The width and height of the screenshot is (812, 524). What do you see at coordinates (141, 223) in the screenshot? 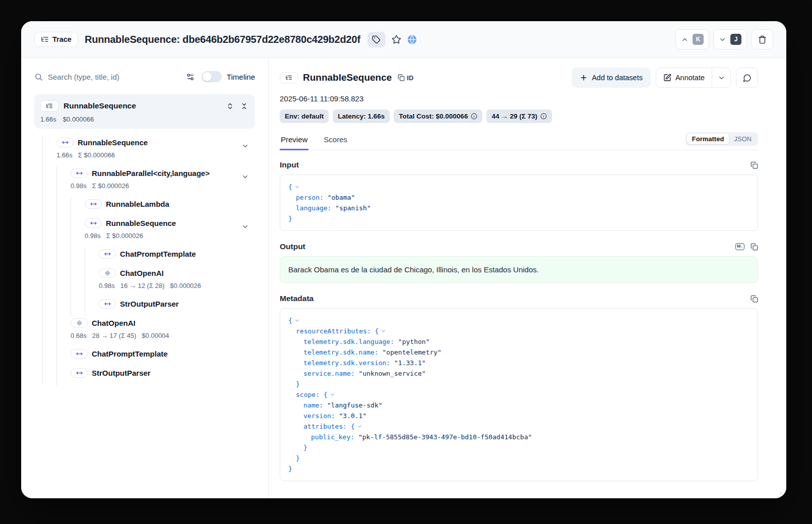
I see `observation-label: RunnableSequence` at bounding box center [141, 223].